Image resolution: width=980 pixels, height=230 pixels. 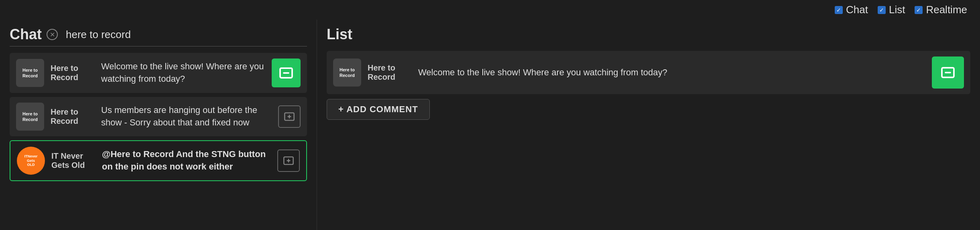 I want to click on list-label: List, so click(x=897, y=10).